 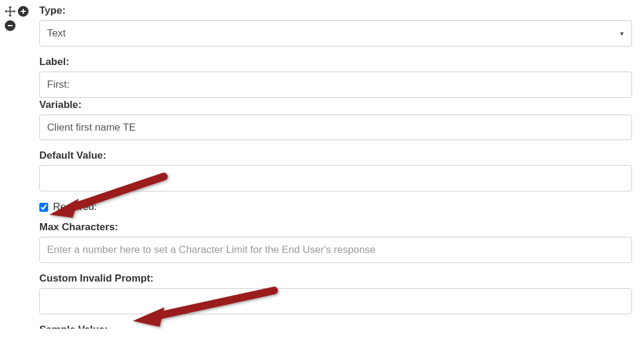 I want to click on max-characters-input, so click(x=336, y=250).